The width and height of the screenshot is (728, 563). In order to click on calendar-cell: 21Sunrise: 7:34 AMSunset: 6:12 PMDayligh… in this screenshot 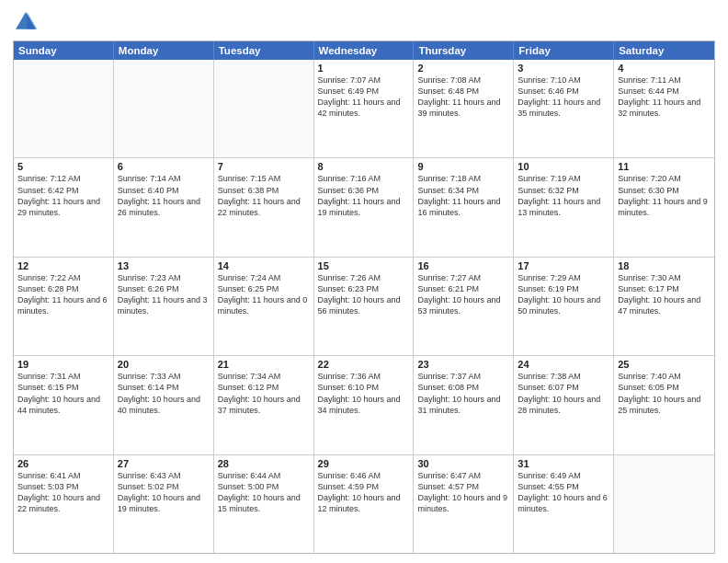, I will do `click(265, 405)`.